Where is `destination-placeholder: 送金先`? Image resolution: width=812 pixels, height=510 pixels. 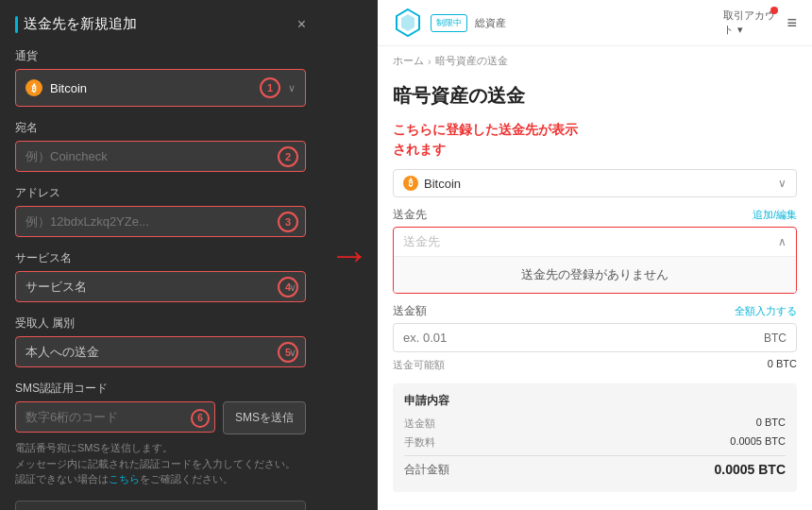 destination-placeholder: 送金先 is located at coordinates (591, 242).